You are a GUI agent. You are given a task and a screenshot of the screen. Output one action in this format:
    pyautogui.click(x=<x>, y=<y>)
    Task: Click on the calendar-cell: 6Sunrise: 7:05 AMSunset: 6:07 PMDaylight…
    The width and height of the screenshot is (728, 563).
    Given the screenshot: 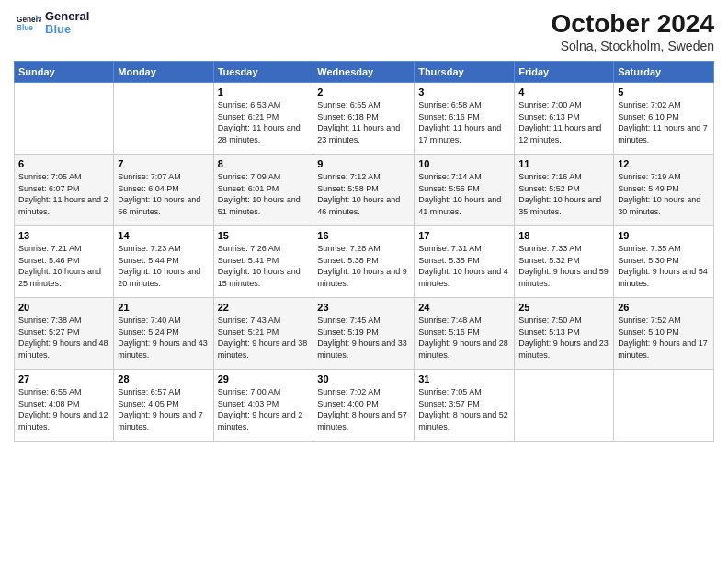 What is the action you would take?
    pyautogui.click(x=64, y=190)
    